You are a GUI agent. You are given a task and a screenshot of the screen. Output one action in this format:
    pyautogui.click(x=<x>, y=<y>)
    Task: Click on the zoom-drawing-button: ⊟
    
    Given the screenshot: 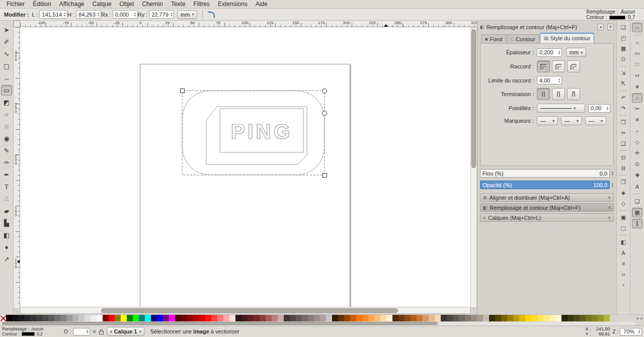 What is the action you would take?
    pyautogui.click(x=624, y=168)
    